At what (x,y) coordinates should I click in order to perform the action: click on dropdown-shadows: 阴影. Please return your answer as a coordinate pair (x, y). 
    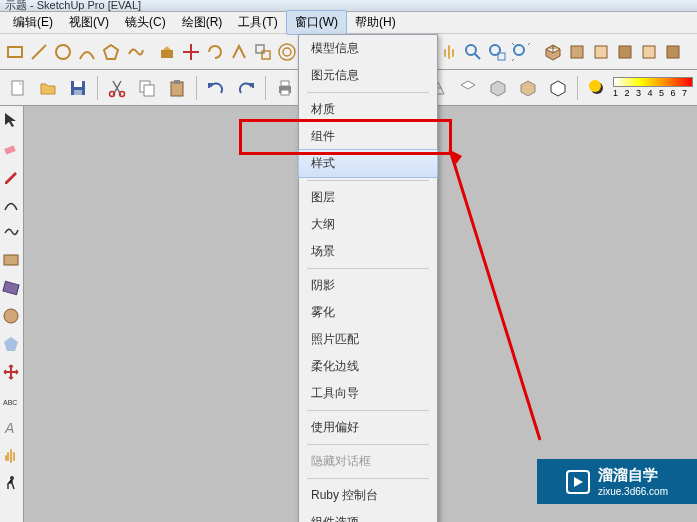
    Looking at the image, I should click on (368, 286).